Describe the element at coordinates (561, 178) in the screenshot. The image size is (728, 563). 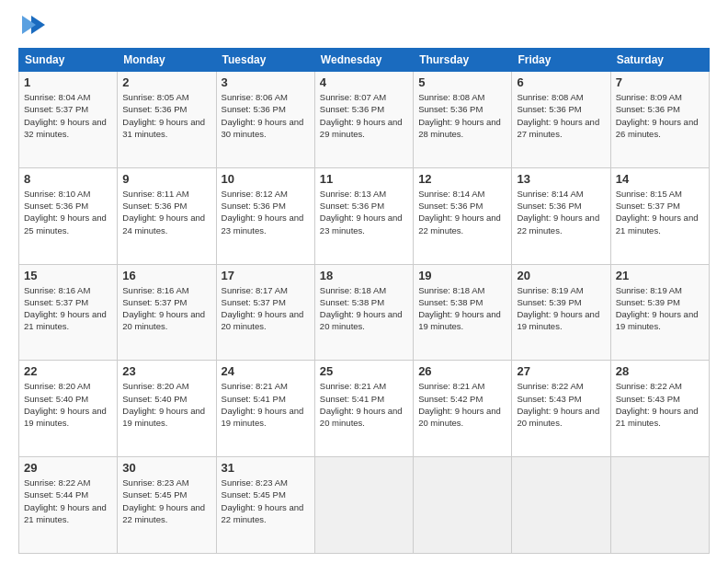
I see `day-number: 13` at that location.